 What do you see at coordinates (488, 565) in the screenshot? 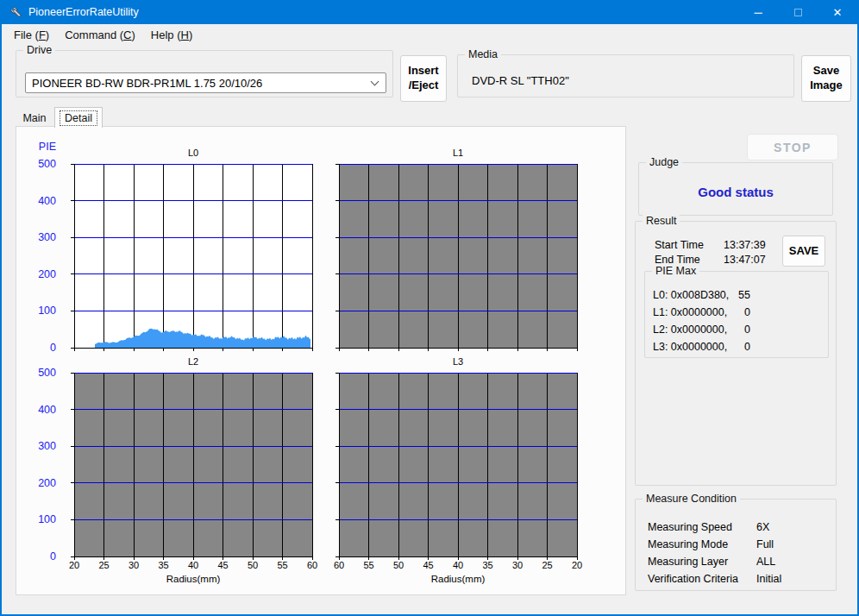
I see `x-tick-label-L3-5: 35` at bounding box center [488, 565].